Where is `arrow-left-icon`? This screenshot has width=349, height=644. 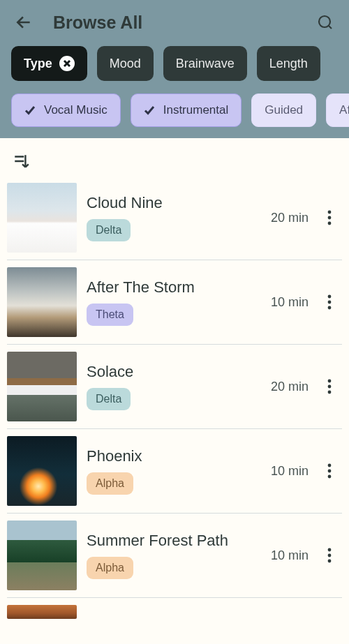 arrow-left-icon is located at coordinates (24, 22).